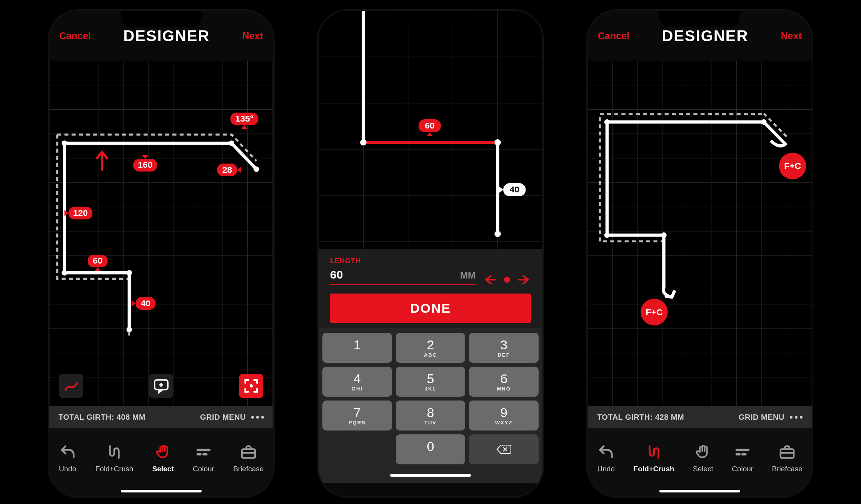  Describe the element at coordinates (71, 386) in the screenshot. I see `freehand-tool-button` at that location.